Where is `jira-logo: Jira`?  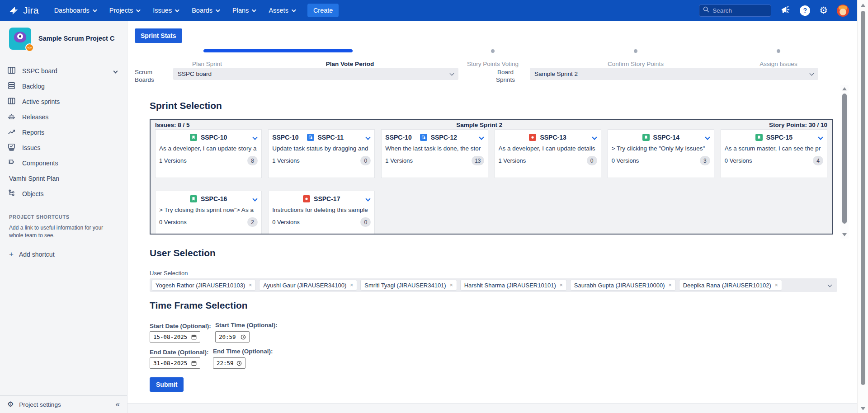
jira-logo: Jira is located at coordinates (24, 11).